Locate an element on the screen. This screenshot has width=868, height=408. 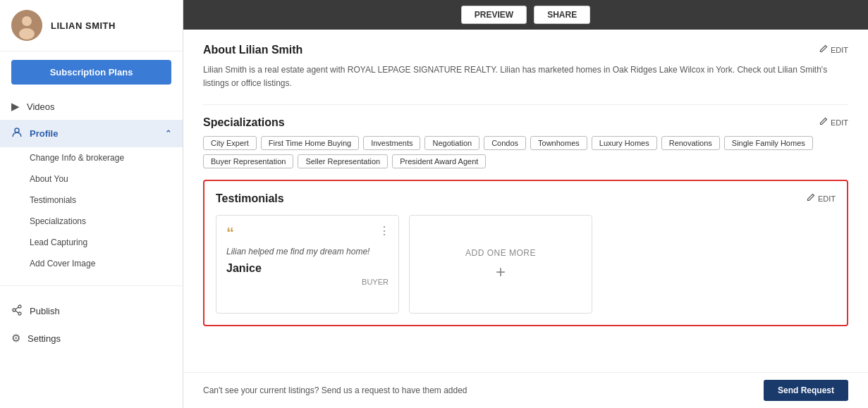
sidebar-item-settings: ⚙ Settings is located at coordinates (92, 338).